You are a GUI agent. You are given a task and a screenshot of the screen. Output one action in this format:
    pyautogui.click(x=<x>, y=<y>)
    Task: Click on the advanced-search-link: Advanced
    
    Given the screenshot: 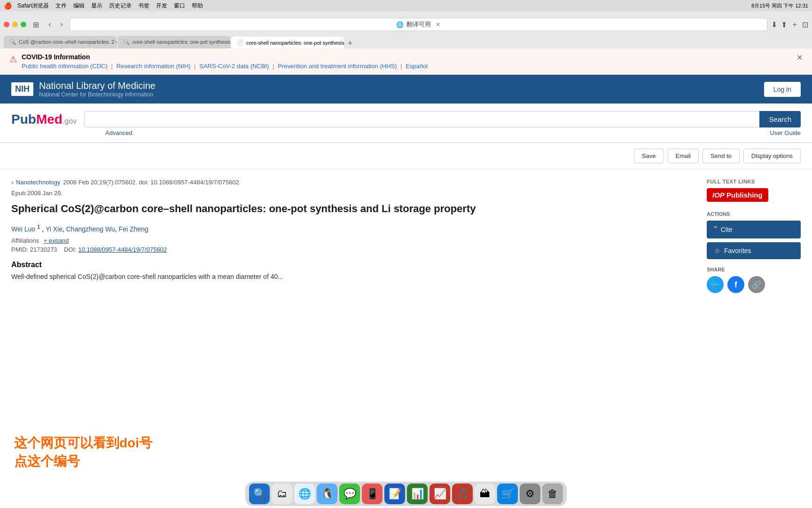 What is the action you would take?
    pyautogui.click(x=119, y=133)
    